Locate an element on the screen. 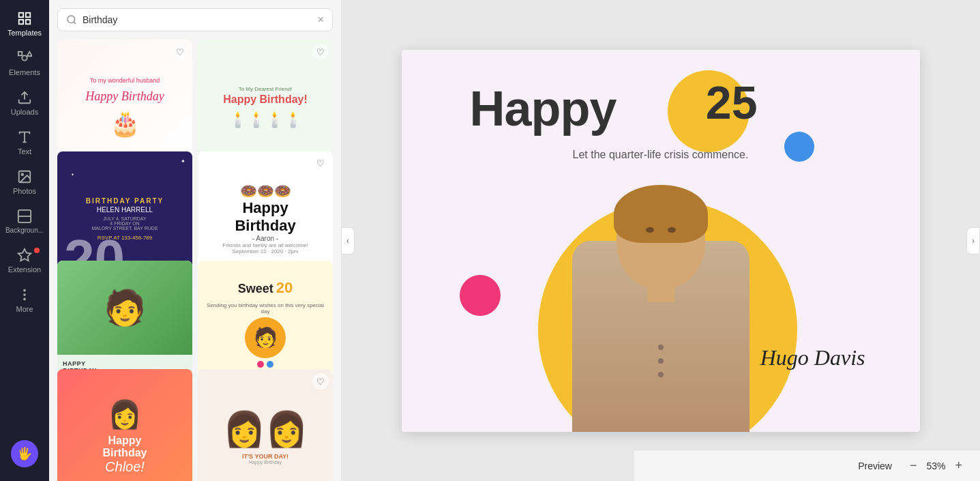 This screenshot has width=980, height=481. extension-icon is located at coordinates (25, 255).